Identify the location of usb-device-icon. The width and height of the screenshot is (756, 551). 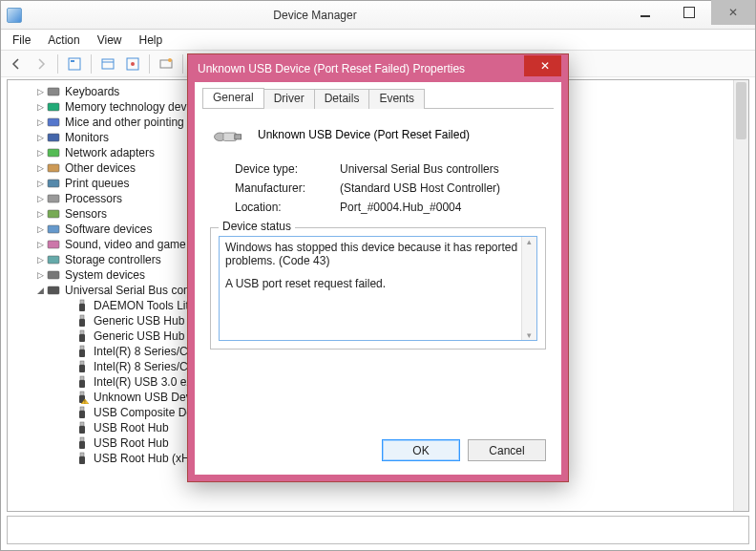
(228, 135).